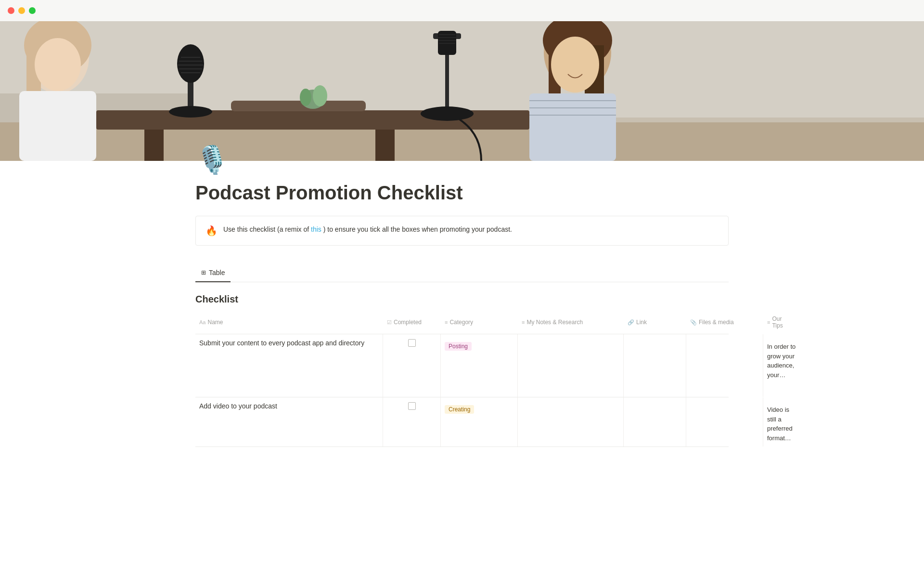  I want to click on tab-table: ⊞ Table, so click(213, 274).